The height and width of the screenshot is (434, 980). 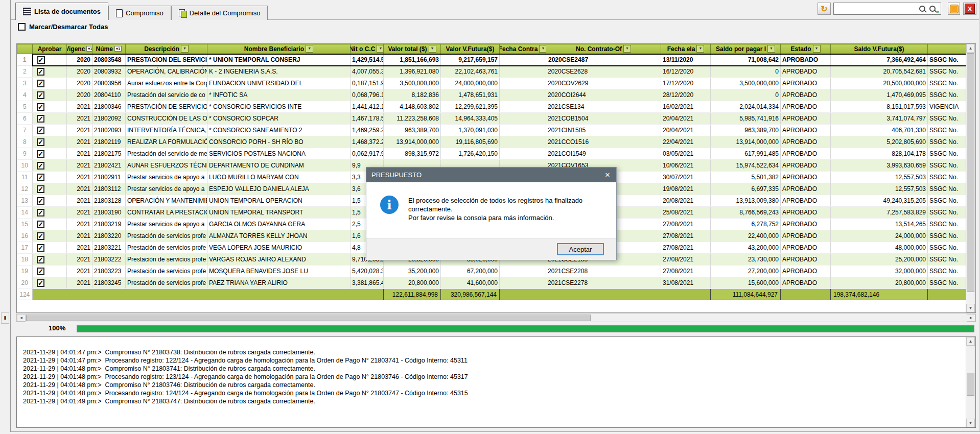 What do you see at coordinates (932, 9) in the screenshot?
I see `search-next-icon: »` at bounding box center [932, 9].